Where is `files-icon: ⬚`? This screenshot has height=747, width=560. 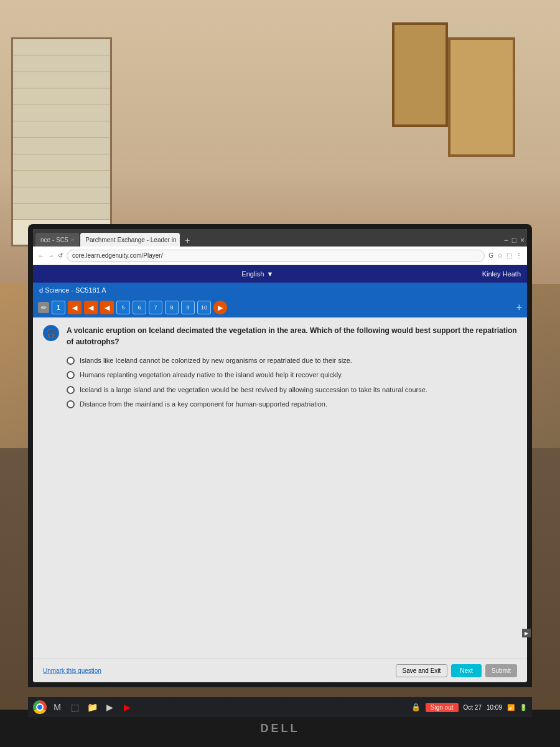
files-icon: ⬚ is located at coordinates (75, 707).